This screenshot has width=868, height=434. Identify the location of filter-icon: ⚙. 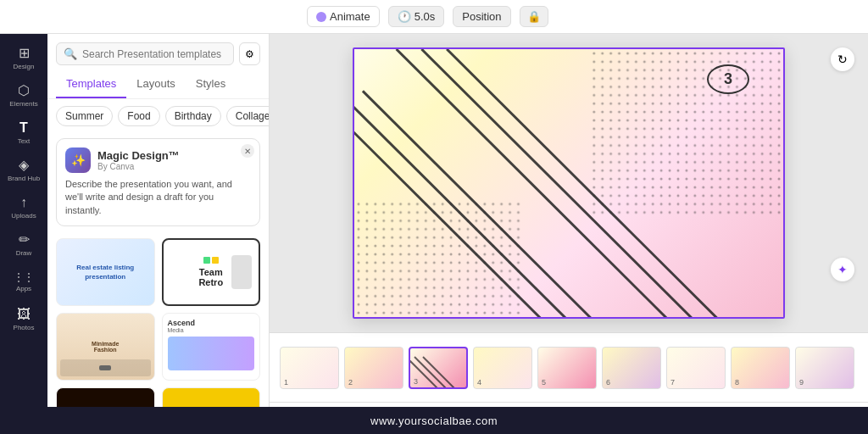
(249, 54).